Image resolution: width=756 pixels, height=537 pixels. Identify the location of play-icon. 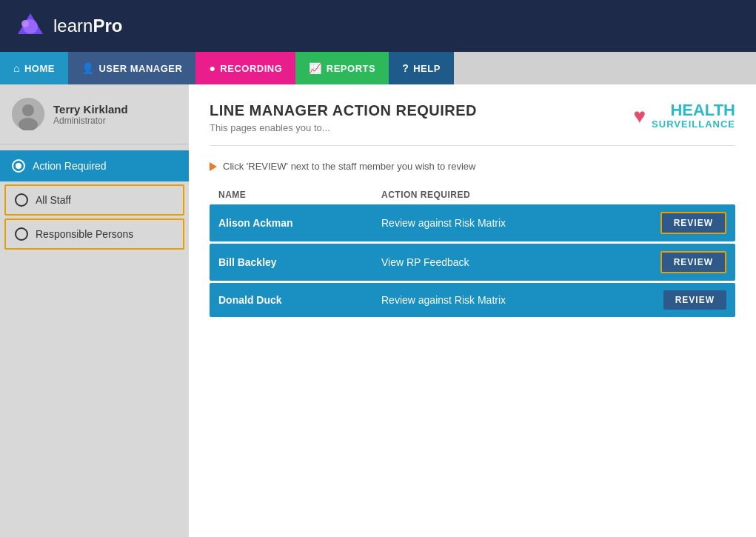
(213, 167).